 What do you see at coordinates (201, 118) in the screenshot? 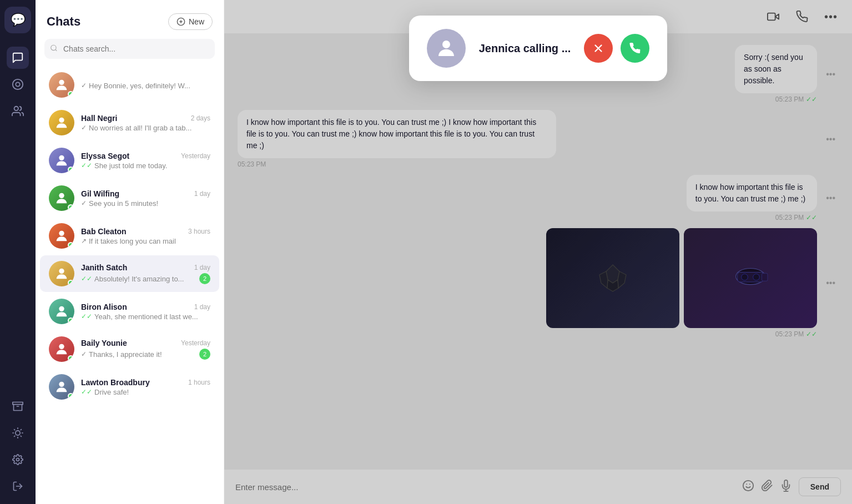
I see `chat-time: 2 days` at bounding box center [201, 118].